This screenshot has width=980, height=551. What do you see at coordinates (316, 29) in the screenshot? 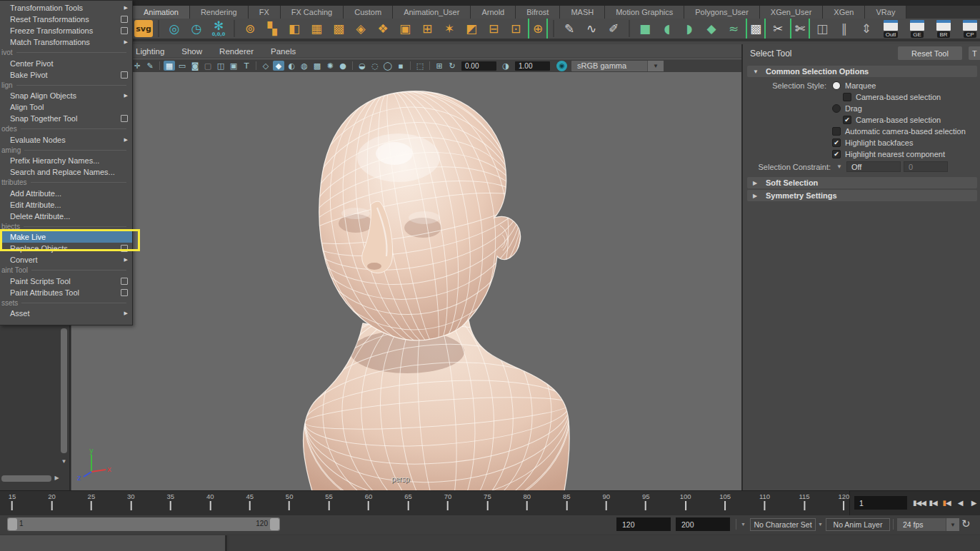
I see `mash-grid-icon: ▦` at bounding box center [316, 29].